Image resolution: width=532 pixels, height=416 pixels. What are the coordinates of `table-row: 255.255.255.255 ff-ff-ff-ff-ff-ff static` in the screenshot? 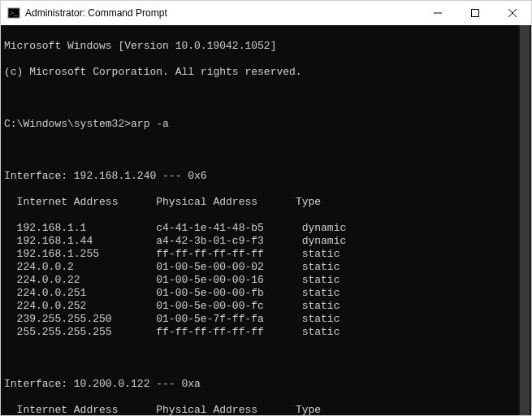 It's located at (266, 332).